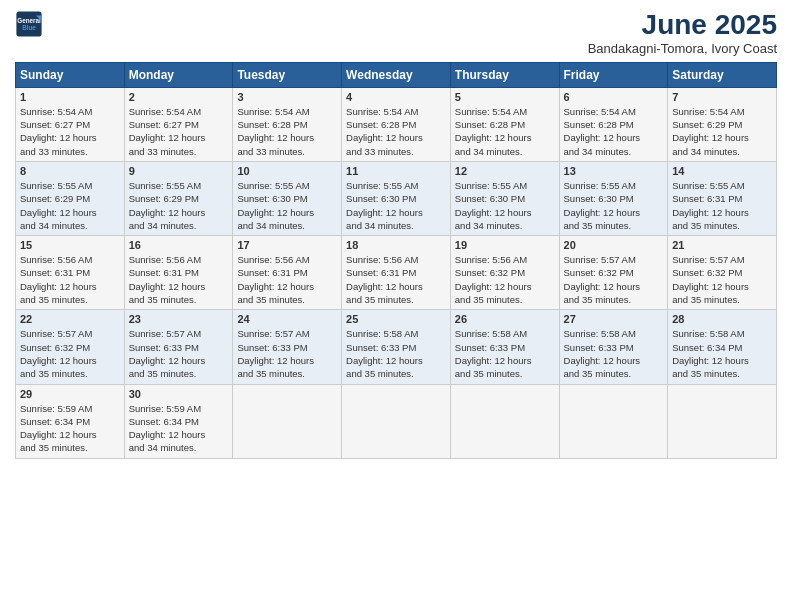  Describe the element at coordinates (70, 245) in the screenshot. I see `day-number: 15` at that location.